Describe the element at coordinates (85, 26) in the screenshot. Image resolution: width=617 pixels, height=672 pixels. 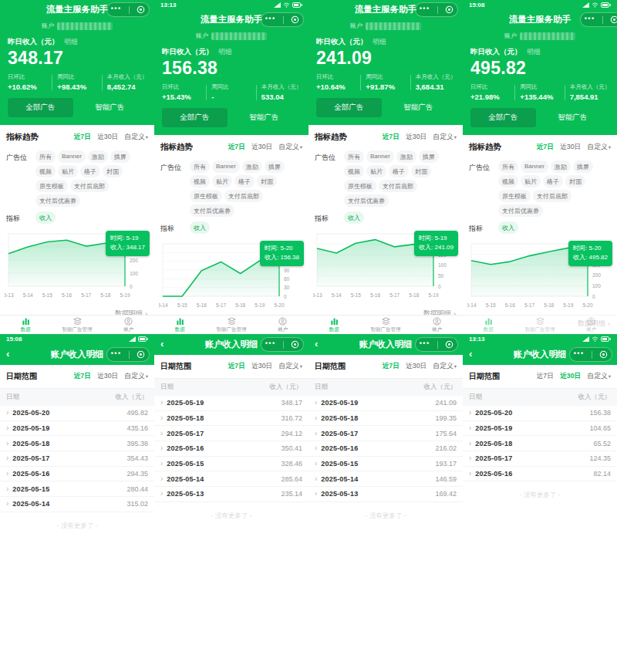
I see `account-masked-value` at that location.